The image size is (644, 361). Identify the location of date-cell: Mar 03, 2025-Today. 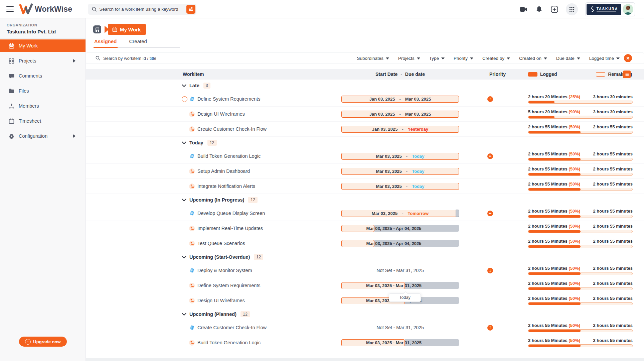
(400, 187).